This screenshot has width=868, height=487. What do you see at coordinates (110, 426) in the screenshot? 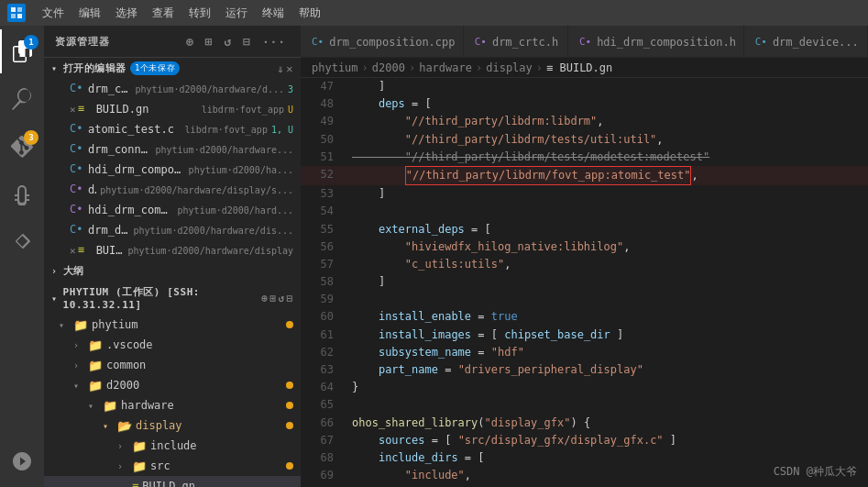
I see `arrow-display: ▾` at bounding box center [110, 426].